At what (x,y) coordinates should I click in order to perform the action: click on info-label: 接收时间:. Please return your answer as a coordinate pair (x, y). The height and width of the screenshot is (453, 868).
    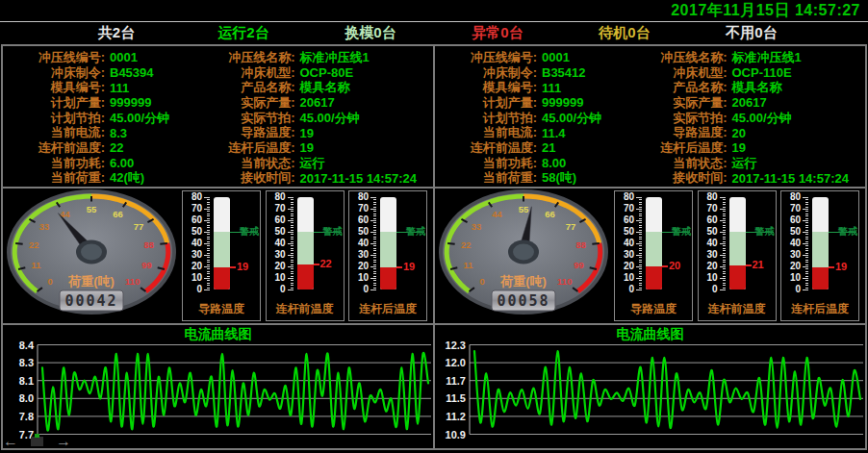
    Looking at the image, I should click on (257, 178).